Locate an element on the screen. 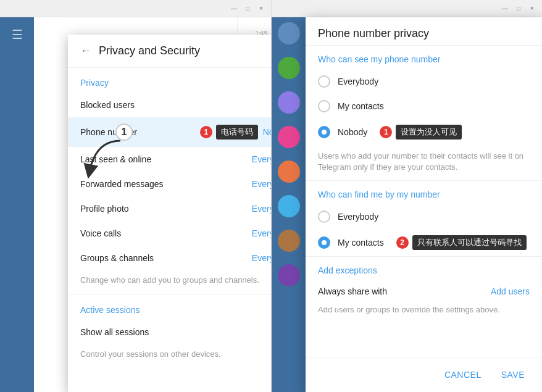 The height and width of the screenshot is (392, 542). show-all-sessions-item: Show all sessions is located at coordinates (169, 332).